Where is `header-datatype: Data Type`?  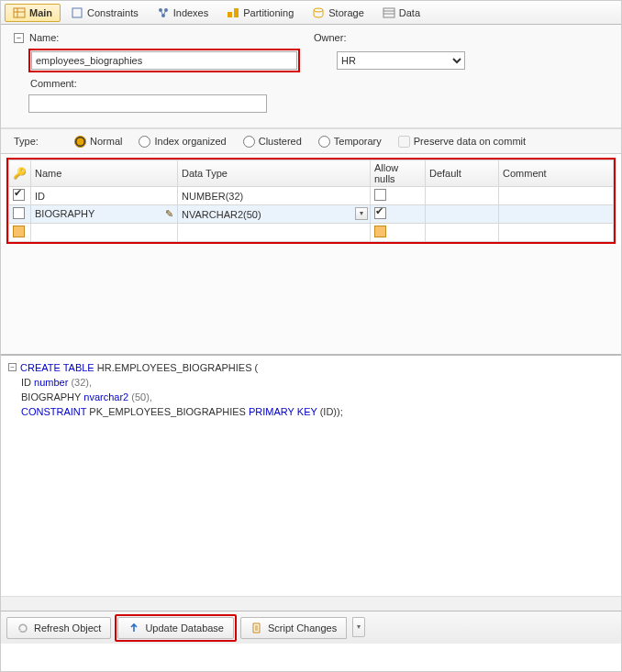 header-datatype: Data Type is located at coordinates (274, 174).